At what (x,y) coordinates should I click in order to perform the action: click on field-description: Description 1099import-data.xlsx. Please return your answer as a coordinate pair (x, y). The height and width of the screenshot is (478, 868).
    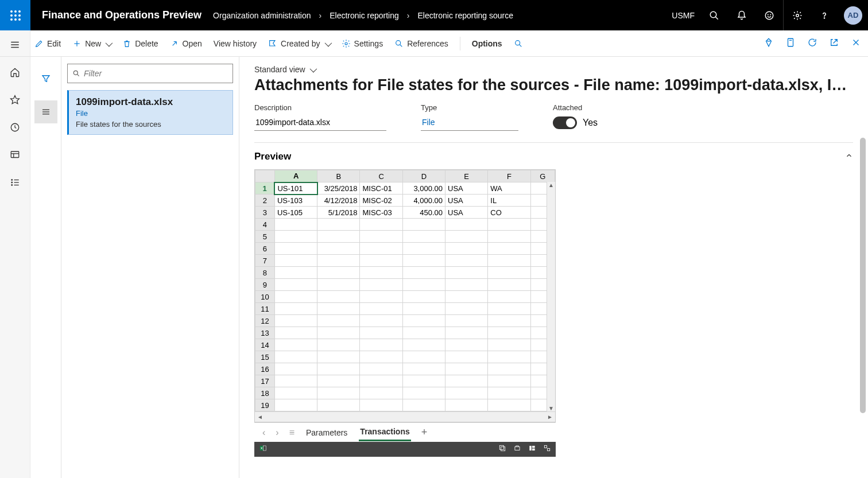
    Looking at the image, I should click on (320, 117).